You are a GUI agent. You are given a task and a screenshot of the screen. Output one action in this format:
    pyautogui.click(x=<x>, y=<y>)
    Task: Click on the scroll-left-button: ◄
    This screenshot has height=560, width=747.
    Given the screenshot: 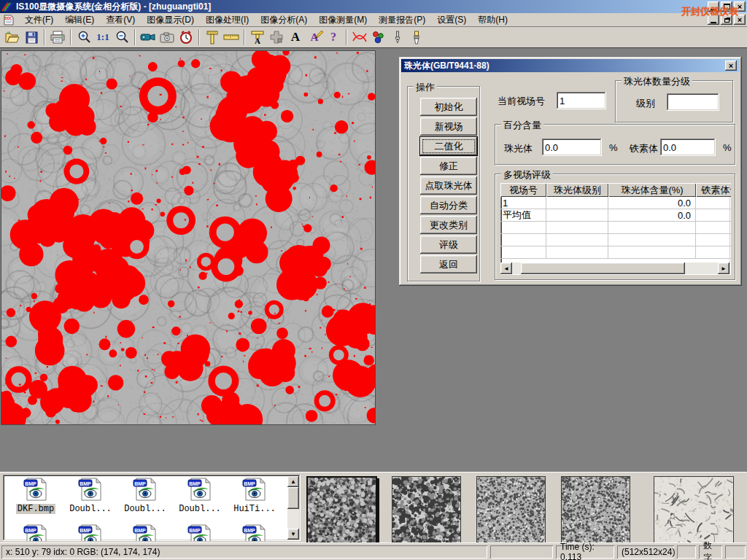 What is the action you would take?
    pyautogui.click(x=506, y=268)
    